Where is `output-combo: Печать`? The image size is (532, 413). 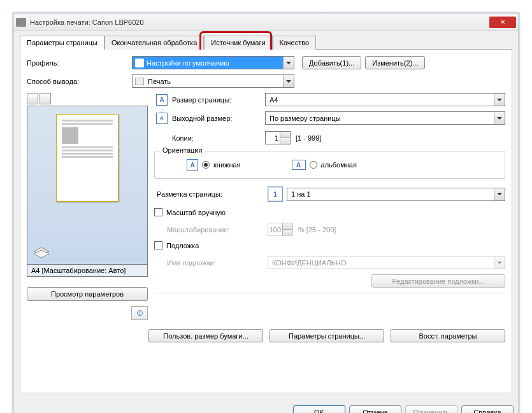
output-combo: Печать is located at coordinates (213, 81).